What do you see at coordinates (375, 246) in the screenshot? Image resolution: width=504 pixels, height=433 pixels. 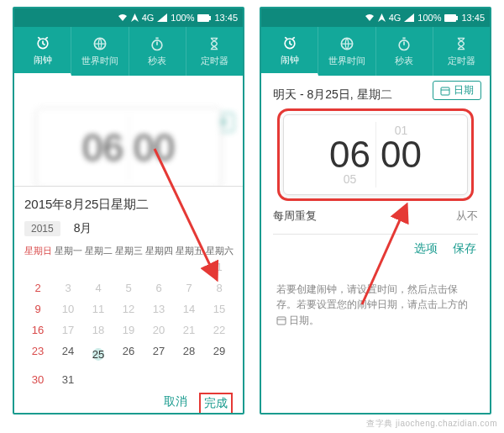 I see `action-row: 选项 保存` at bounding box center [375, 246].